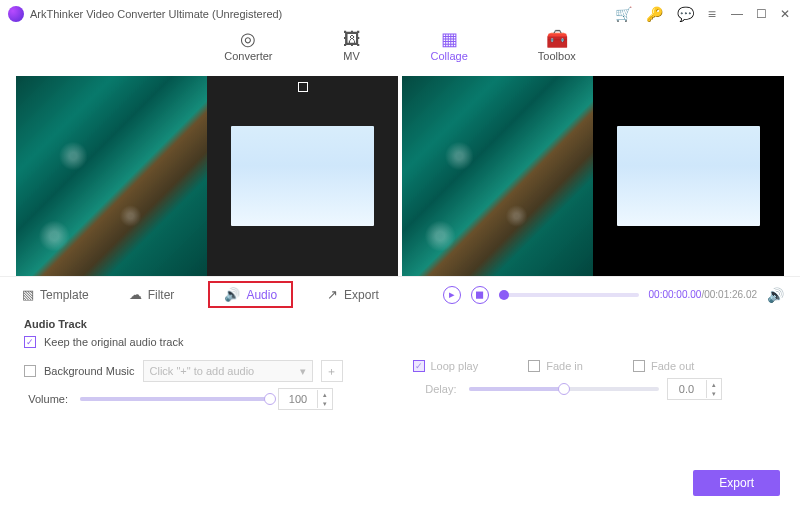  I want to click on subtab-filter: ☁ Filter, so click(152, 294).